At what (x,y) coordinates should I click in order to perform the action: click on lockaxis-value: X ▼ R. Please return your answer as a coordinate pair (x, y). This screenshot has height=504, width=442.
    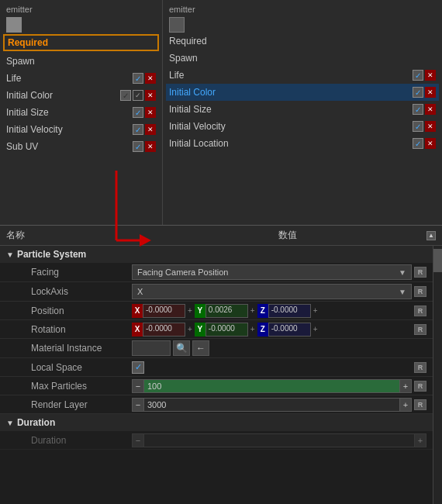
    Looking at the image, I should click on (279, 292).